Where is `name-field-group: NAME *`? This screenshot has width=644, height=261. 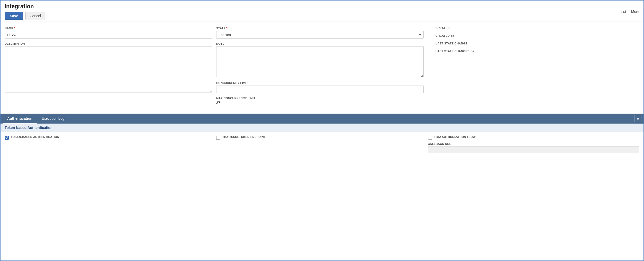 name-field-group: NAME * is located at coordinates (108, 32).